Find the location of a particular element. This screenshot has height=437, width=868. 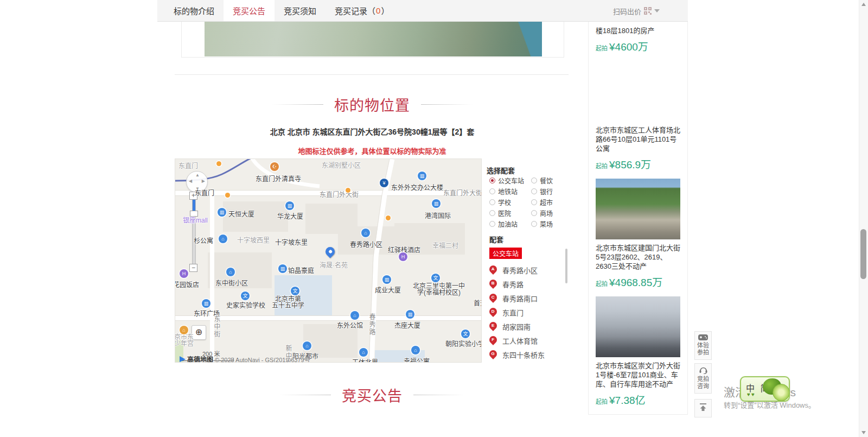

option-label: 医院 is located at coordinates (505, 213).